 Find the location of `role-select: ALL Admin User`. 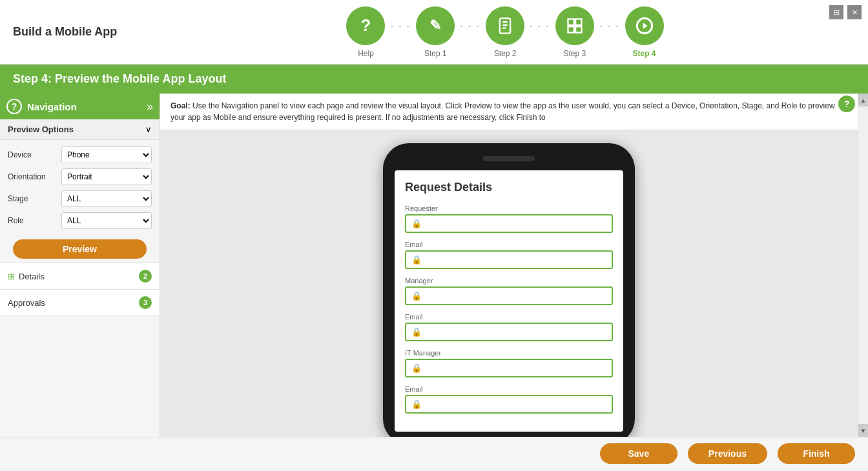

role-select: ALL Admin User is located at coordinates (107, 221).